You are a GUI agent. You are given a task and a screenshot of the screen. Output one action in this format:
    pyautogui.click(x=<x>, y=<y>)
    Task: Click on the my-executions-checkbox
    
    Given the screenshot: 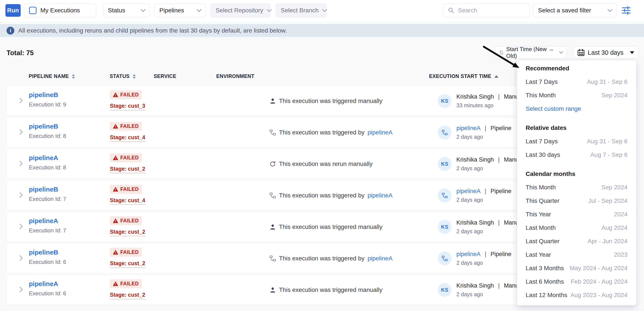 What is the action you would take?
    pyautogui.click(x=33, y=10)
    